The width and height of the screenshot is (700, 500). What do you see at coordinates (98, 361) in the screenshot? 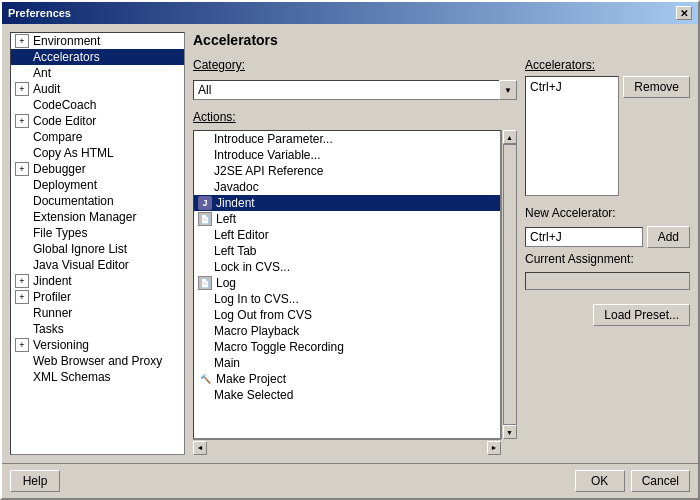
I see `sidebar-item-webbrowser: Web Browser and Proxy` at bounding box center [98, 361].